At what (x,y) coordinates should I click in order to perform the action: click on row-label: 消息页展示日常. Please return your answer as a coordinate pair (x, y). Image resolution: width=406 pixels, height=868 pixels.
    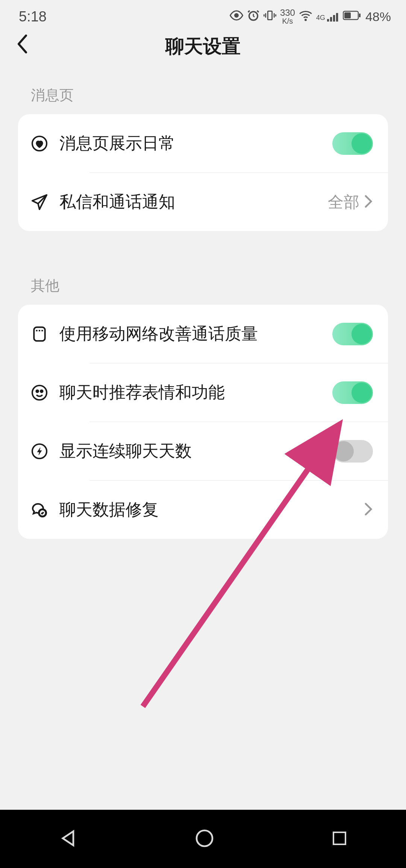
    Looking at the image, I should click on (196, 144).